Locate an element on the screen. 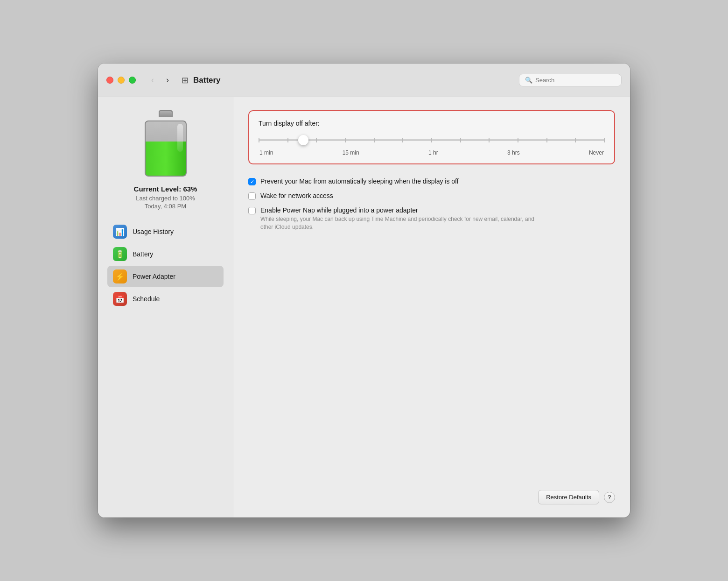  checkbox-row-prevent-sleep: ✓ Prevent your Mac from automatically sl… is located at coordinates (432, 181).